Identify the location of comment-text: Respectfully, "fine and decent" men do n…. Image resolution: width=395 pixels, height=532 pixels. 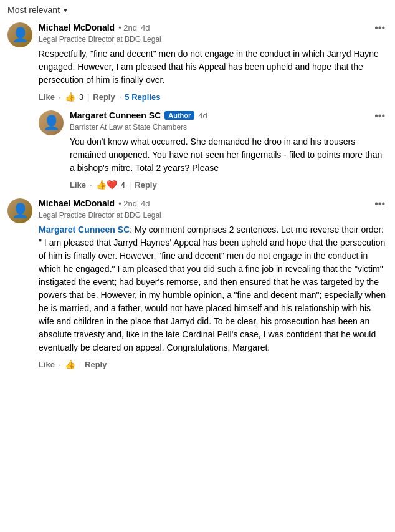
(213, 67).